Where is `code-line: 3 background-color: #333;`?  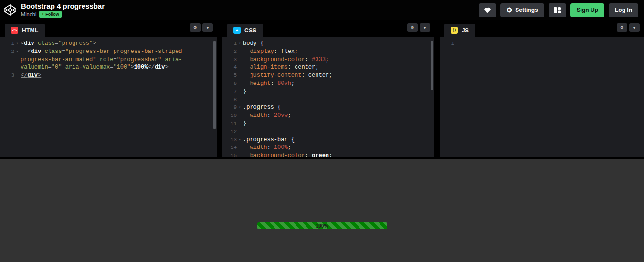 code-line: 3 background-color: #333; is located at coordinates (328, 60).